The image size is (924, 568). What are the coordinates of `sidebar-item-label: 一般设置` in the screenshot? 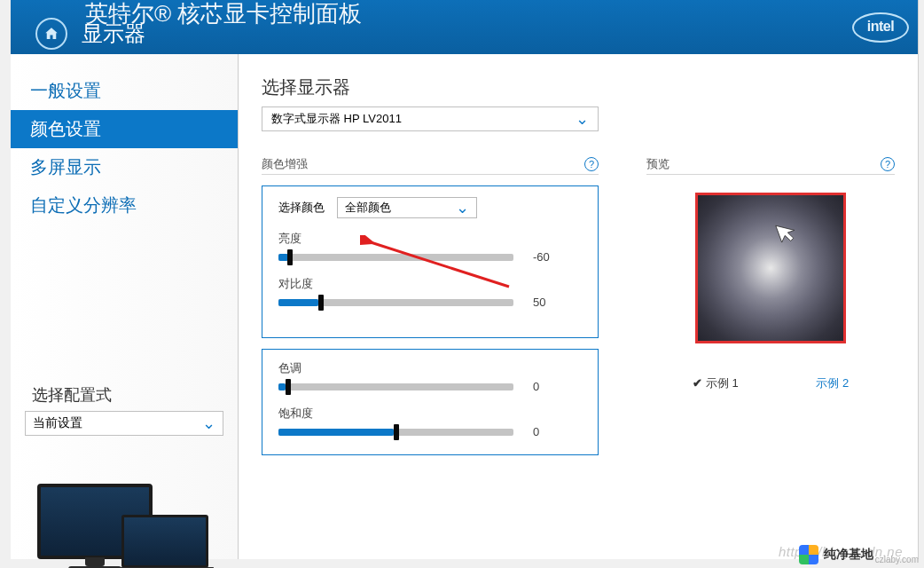 It's located at (66, 91).